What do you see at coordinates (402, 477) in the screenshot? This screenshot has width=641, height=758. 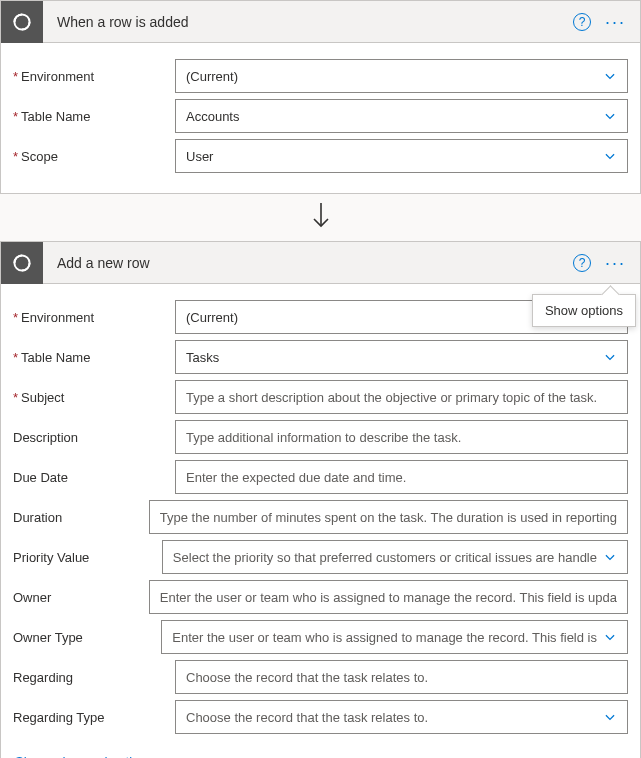 I see `duedate-input: Enter the expected due date and time.` at bounding box center [402, 477].